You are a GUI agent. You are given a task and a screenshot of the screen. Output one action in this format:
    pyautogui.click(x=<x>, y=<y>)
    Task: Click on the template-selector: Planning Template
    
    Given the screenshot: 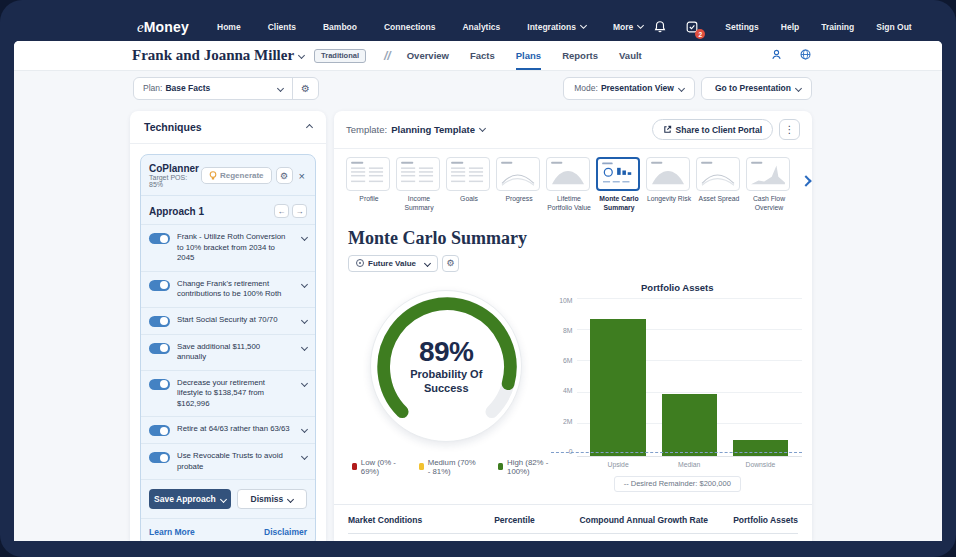 What is the action you would take?
    pyautogui.click(x=438, y=130)
    